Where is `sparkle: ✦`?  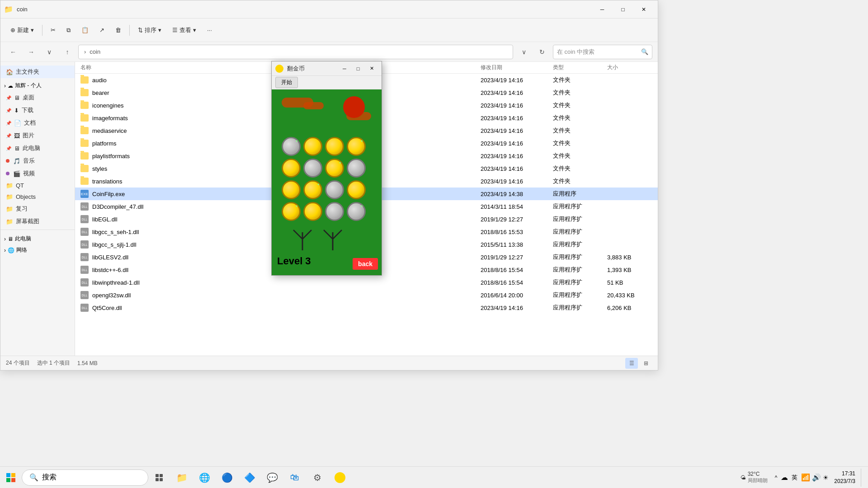 sparkle: ✦ is located at coordinates (318, 184).